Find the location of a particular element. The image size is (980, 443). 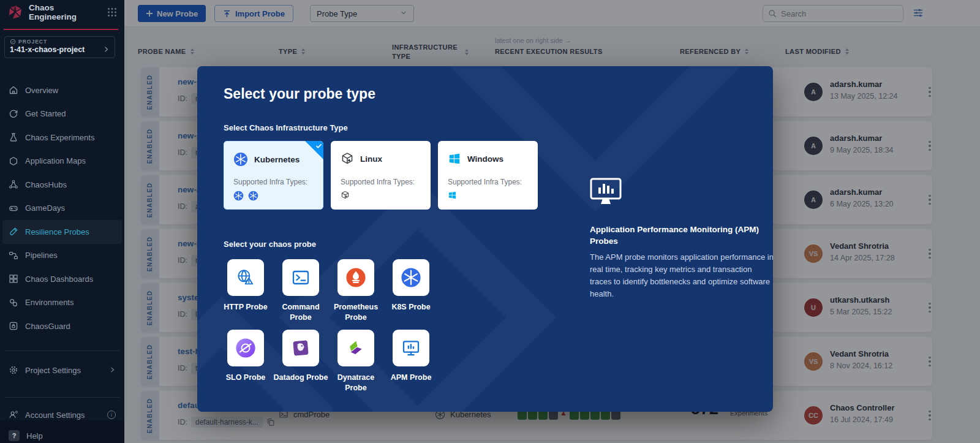

sidebar-item-label: Chaos Experiments is located at coordinates (60, 137).